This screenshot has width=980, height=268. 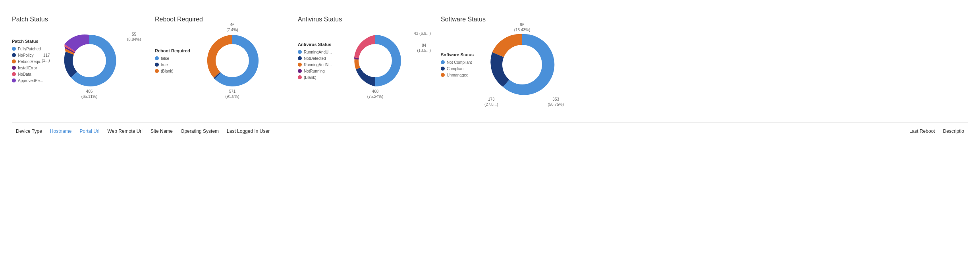 I want to click on reboot-legend-dot-blank, so click(x=157, y=71).